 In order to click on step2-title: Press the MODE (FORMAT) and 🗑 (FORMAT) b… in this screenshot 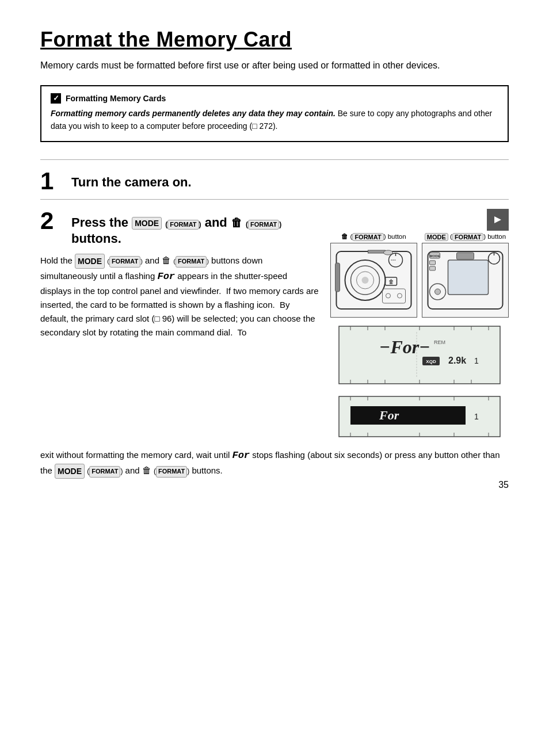, I will do `click(195, 228)`.